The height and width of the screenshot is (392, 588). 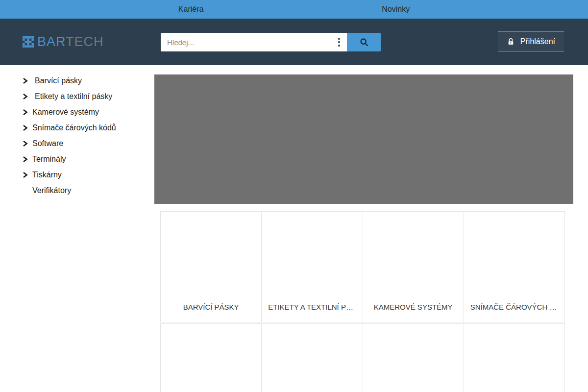 What do you see at coordinates (85, 42) in the screenshot?
I see `logo-text-secondary: TECH` at bounding box center [85, 42].